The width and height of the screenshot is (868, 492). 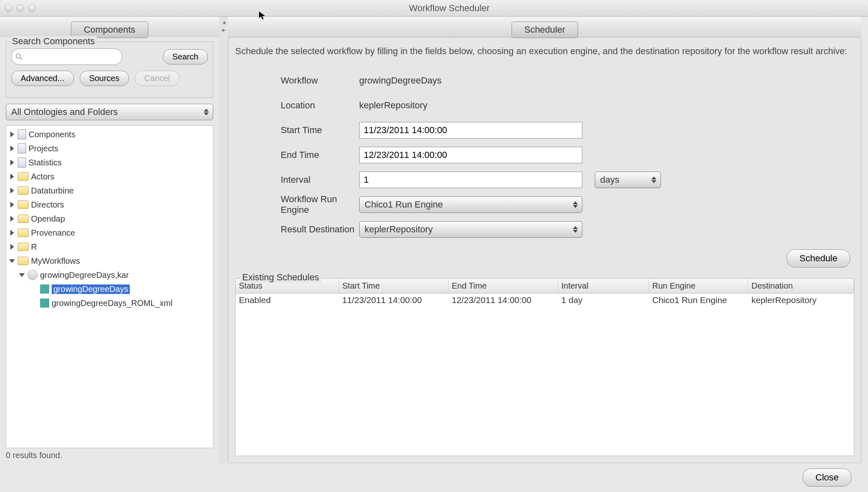 I want to click on tree-item: Dataturbine, so click(x=110, y=191).